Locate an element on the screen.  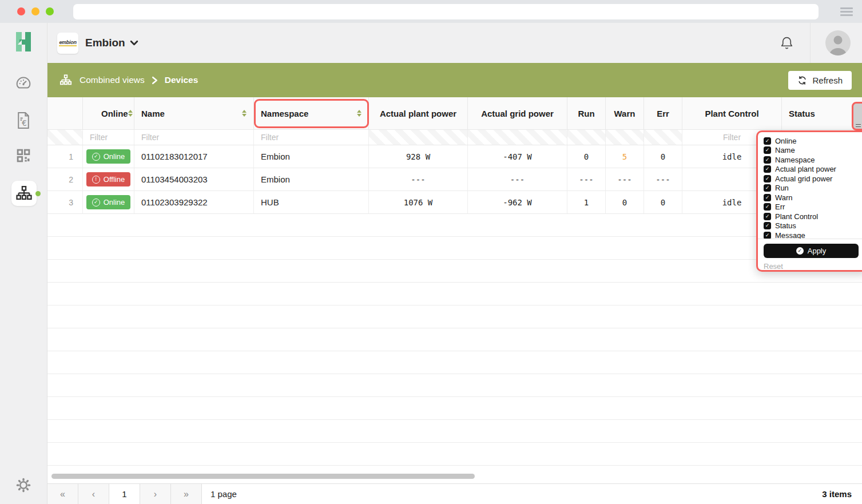
zoom-button is located at coordinates (50, 11).